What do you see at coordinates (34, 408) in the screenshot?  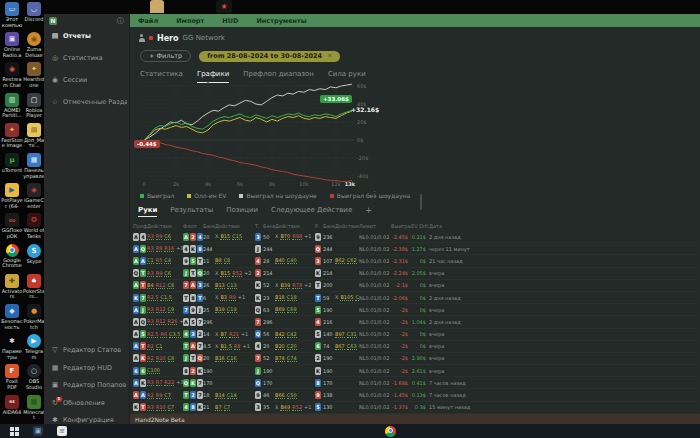 I see `desktop-icon-minecraft-education: ▦Minecraft Education` at bounding box center [34, 408].